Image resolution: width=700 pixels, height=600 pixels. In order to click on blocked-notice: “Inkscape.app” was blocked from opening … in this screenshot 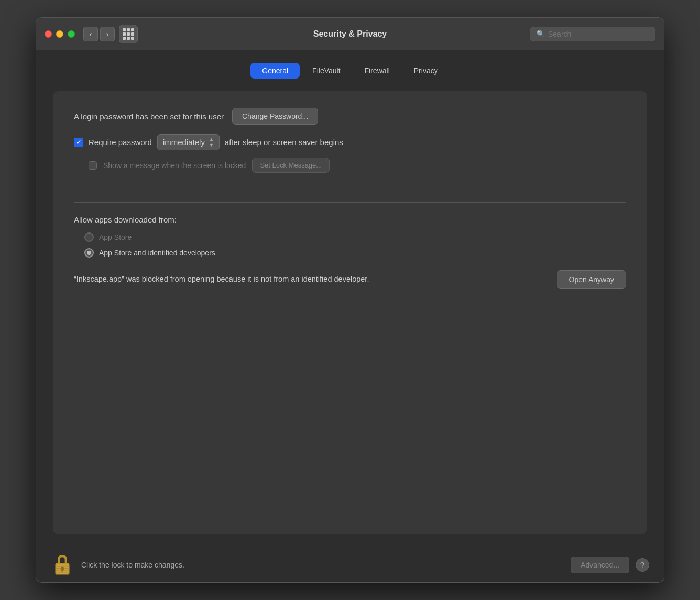, I will do `click(350, 280)`.